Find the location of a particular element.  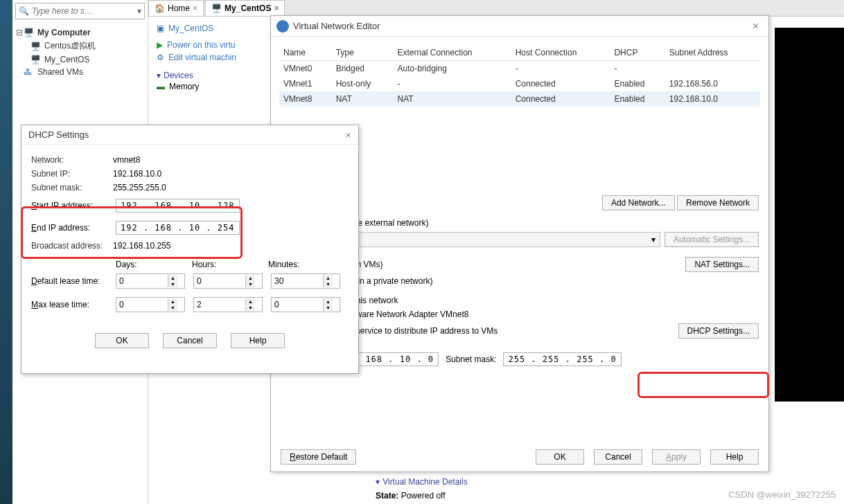

automatic-settings-button: Automatic Settings... is located at coordinates (712, 240).